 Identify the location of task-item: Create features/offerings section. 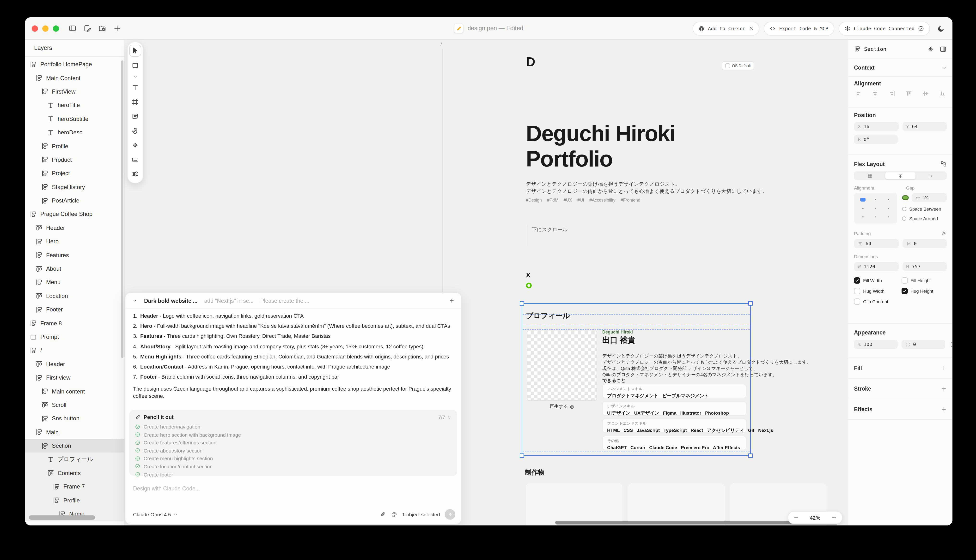
(293, 442).